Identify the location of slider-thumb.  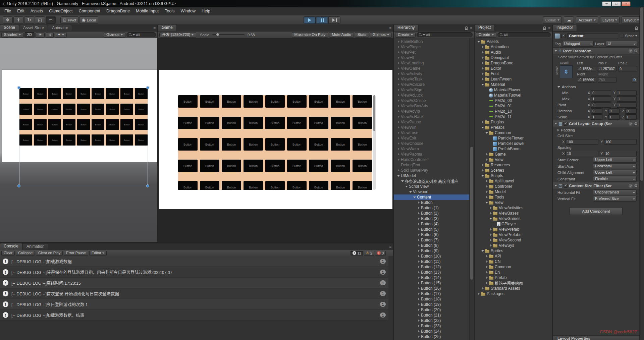
(218, 35).